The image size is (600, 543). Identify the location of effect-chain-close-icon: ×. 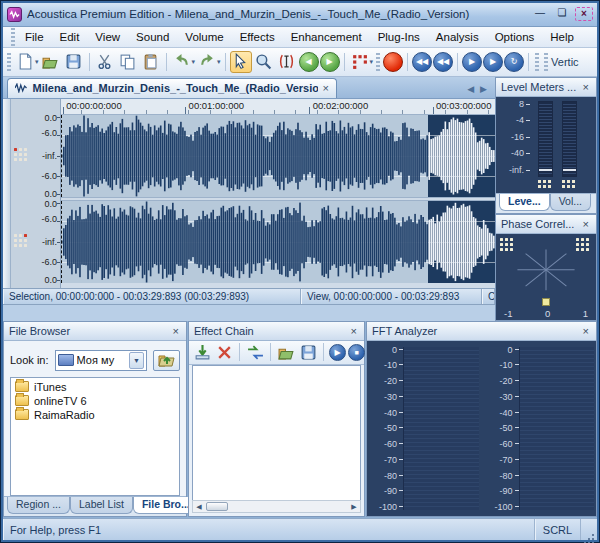
(354, 331).